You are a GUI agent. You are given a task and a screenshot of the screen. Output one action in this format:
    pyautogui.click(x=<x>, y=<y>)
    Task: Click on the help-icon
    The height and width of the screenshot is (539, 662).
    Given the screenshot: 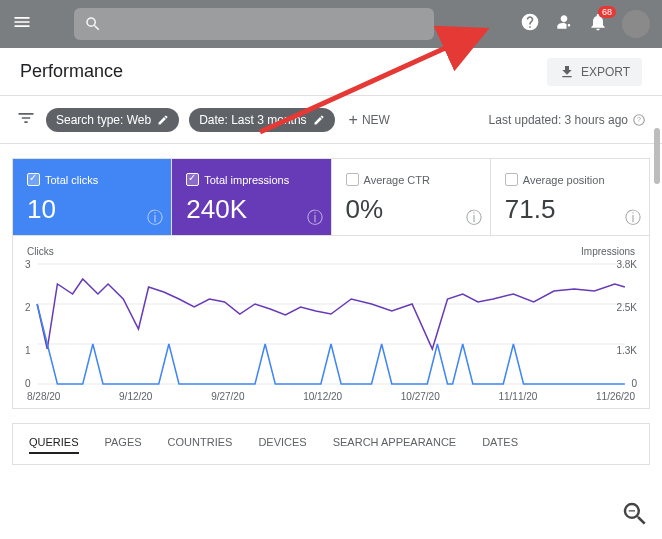 What is the action you would take?
    pyautogui.click(x=530, y=24)
    